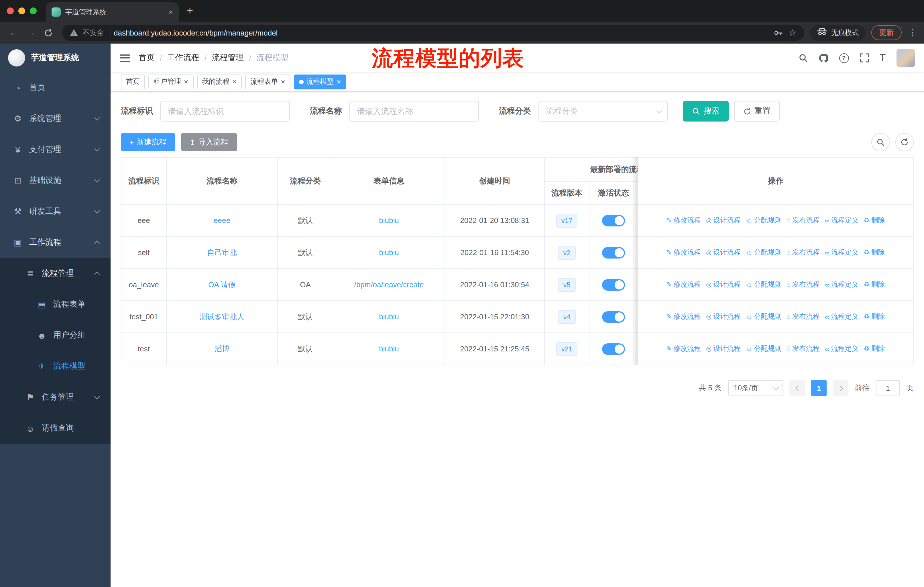  What do you see at coordinates (147, 58) in the screenshot?
I see `breadcrumb-item: 首页` at bounding box center [147, 58].